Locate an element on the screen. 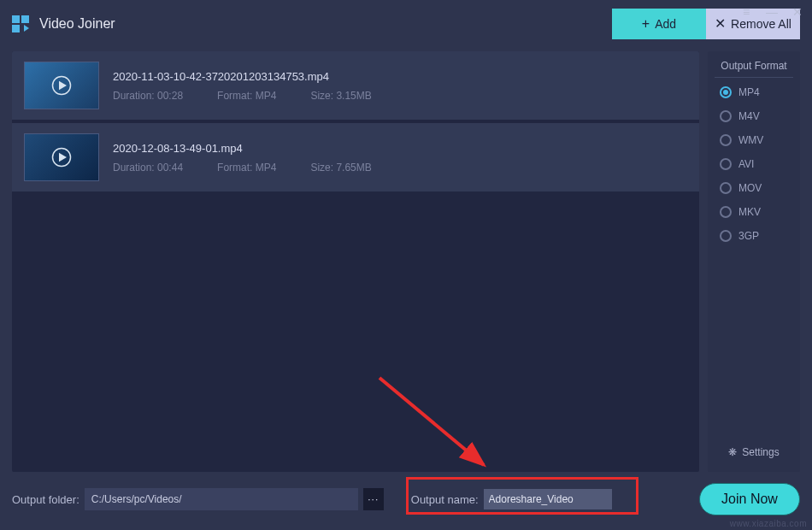 Image resolution: width=812 pixels, height=530 pixels. format-option-mp4: MP4 is located at coordinates (756, 92).